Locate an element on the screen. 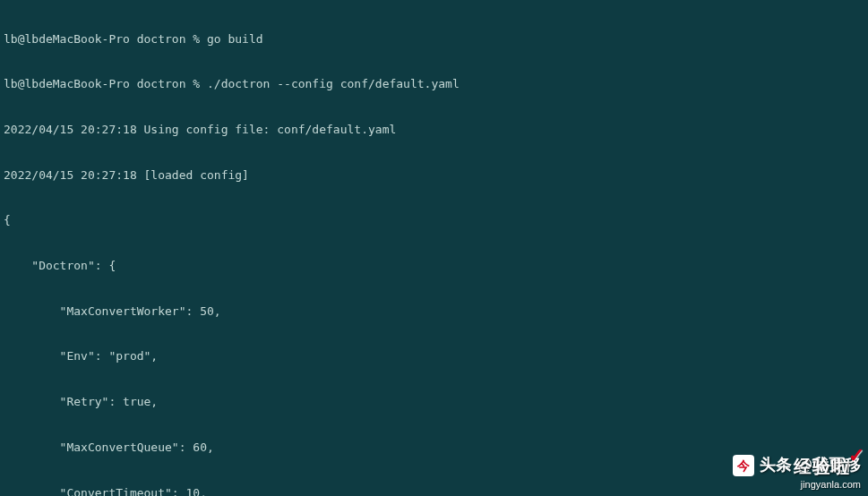  terminal-line: 2022/04/15 20:27:18 Using config file: c… is located at coordinates (434, 131).